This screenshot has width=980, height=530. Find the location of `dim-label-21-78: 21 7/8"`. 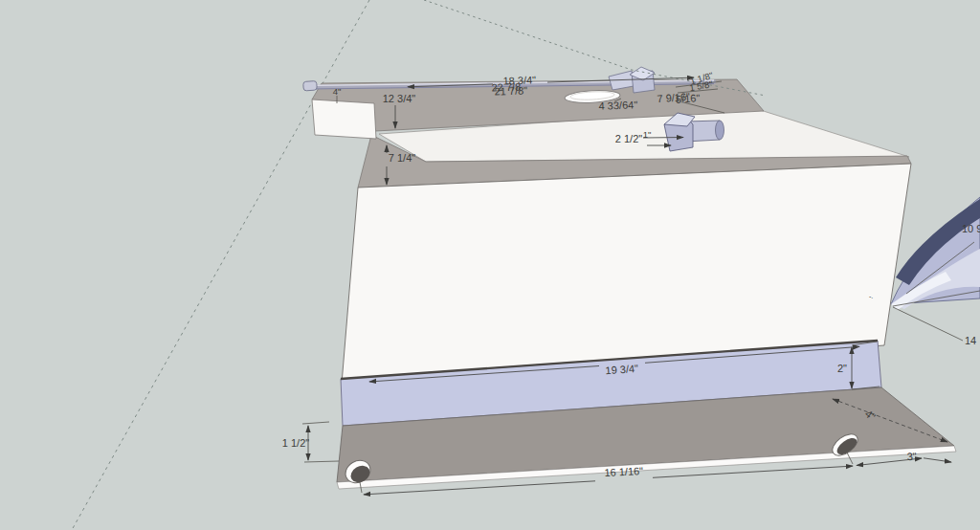

dim-label-21-78: 21 7/8" is located at coordinates (511, 90).